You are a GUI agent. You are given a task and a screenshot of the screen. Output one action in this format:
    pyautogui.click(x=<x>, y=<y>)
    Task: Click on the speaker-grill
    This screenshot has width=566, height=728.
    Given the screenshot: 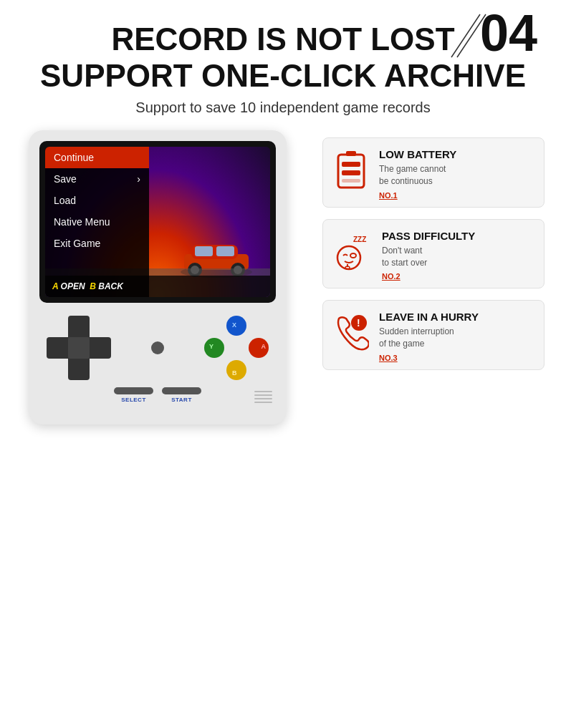 What is the action you would take?
    pyautogui.click(x=264, y=397)
    